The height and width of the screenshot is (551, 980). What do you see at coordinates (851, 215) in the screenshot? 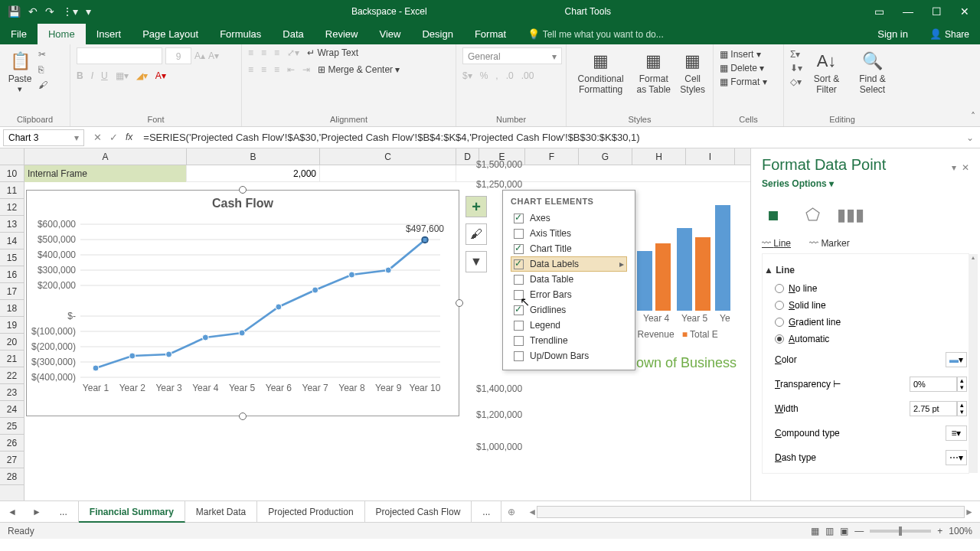
I see `series-options-tab-icon: ▮▮▮` at bounding box center [851, 215].